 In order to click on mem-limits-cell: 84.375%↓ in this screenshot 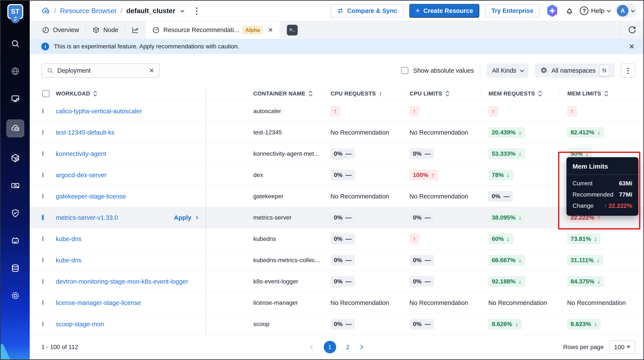, I will do `click(601, 282)`.